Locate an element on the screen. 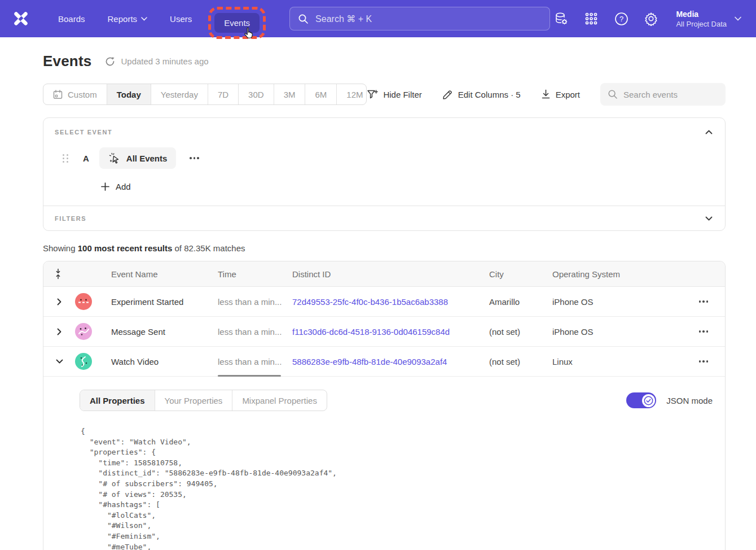 The image size is (756, 550). city-cell: (not set) is located at coordinates (521, 361).